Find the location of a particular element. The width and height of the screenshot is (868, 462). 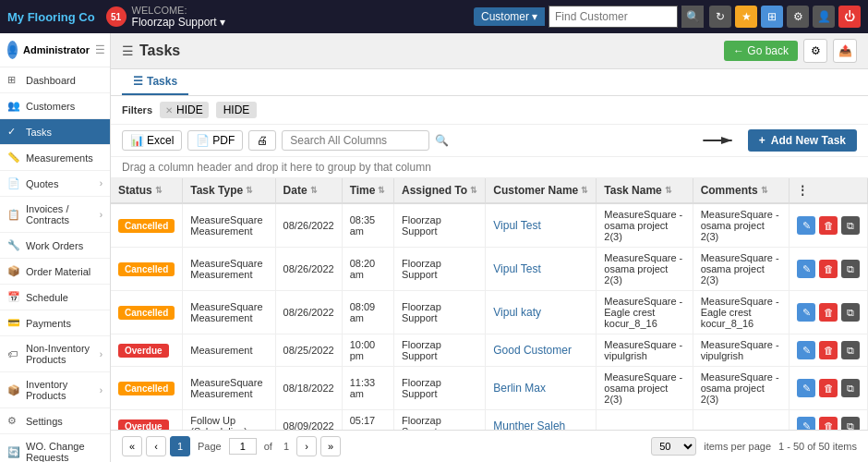

filters-label: Filters is located at coordinates (137, 110).